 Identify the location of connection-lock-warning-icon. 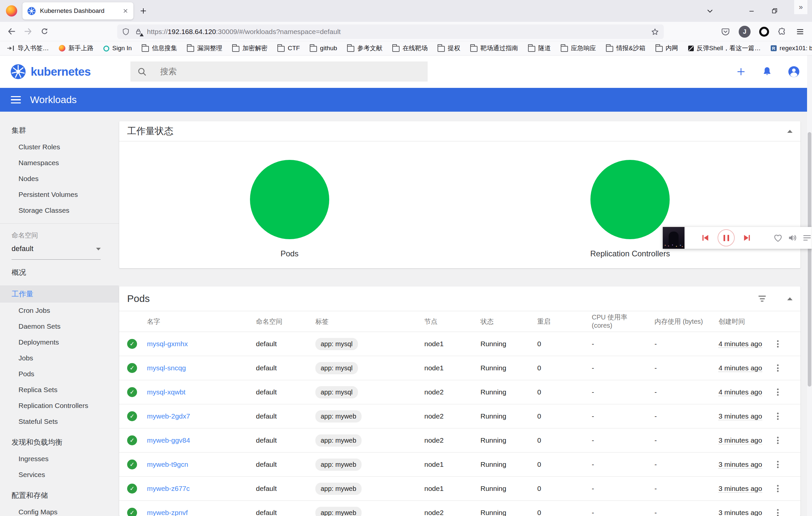
(138, 32).